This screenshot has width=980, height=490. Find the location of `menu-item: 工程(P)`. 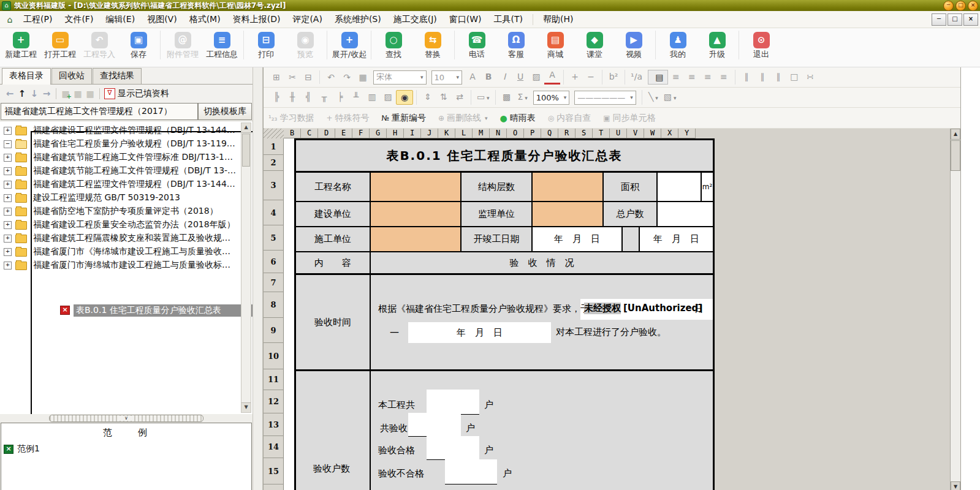

menu-item: 工程(P) is located at coordinates (38, 20).